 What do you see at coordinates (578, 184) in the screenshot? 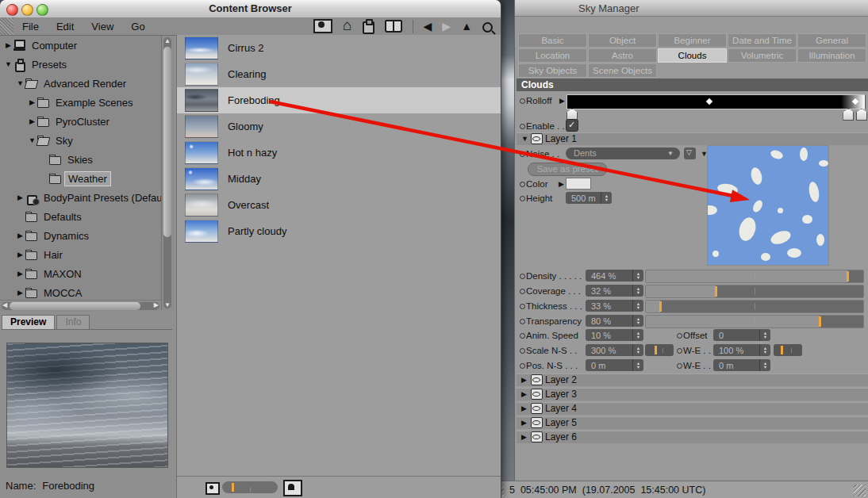
I see `color-swatch` at bounding box center [578, 184].